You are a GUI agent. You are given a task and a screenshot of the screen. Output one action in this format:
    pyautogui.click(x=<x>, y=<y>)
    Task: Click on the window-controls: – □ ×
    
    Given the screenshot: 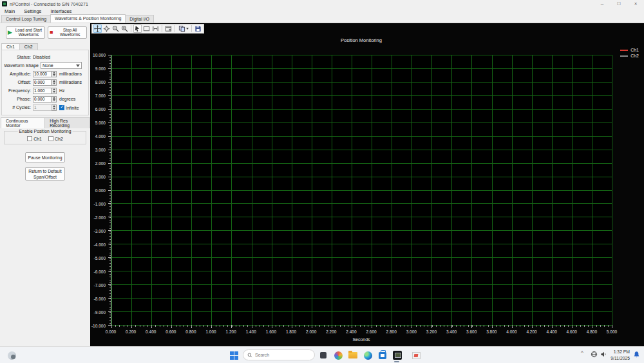 What is the action you would take?
    pyautogui.click(x=619, y=4)
    